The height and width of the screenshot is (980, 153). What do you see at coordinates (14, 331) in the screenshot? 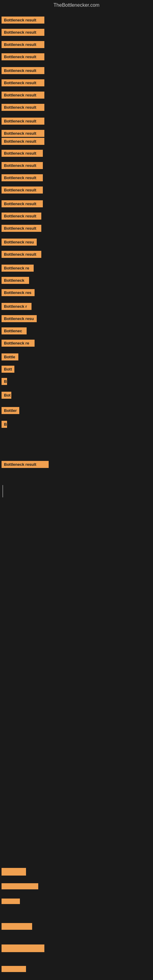
I see `bottleneck-bar: Bottlenec` at bounding box center [14, 331].